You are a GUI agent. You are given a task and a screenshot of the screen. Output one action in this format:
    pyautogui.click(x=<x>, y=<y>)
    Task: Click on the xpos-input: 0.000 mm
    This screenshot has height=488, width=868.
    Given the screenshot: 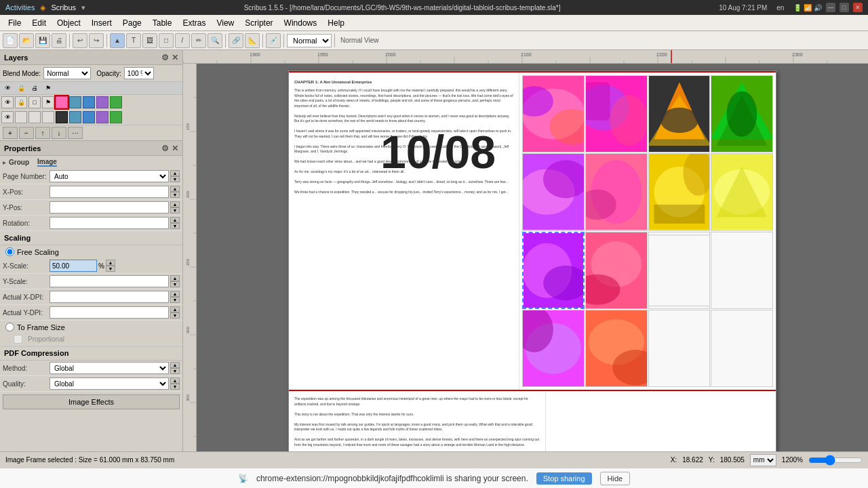 What is the action you would take?
    pyautogui.click(x=109, y=192)
    